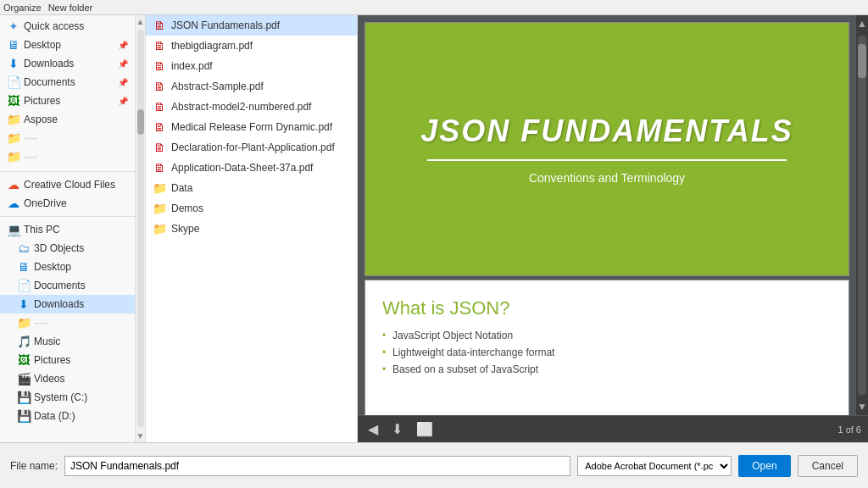 This screenshot has width=868, height=488. What do you see at coordinates (24, 379) in the screenshot?
I see `videos-icon: 🎬` at bounding box center [24, 379].